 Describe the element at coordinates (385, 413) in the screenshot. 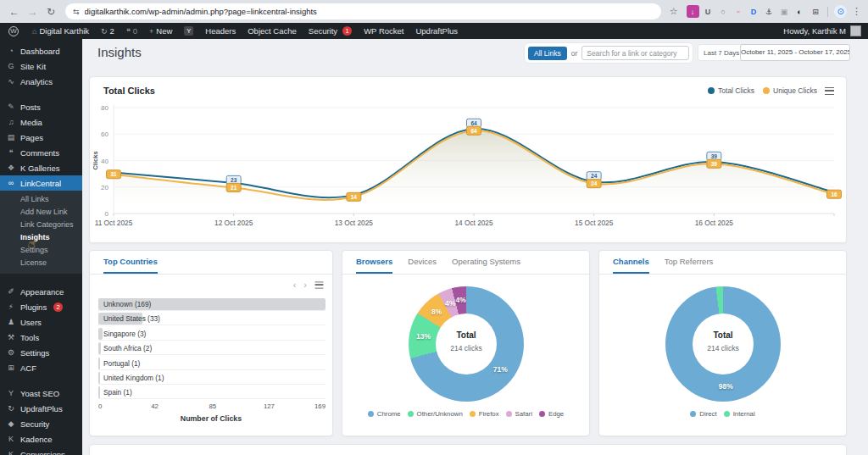

I see `legend-item-chrome: Chrome` at that location.